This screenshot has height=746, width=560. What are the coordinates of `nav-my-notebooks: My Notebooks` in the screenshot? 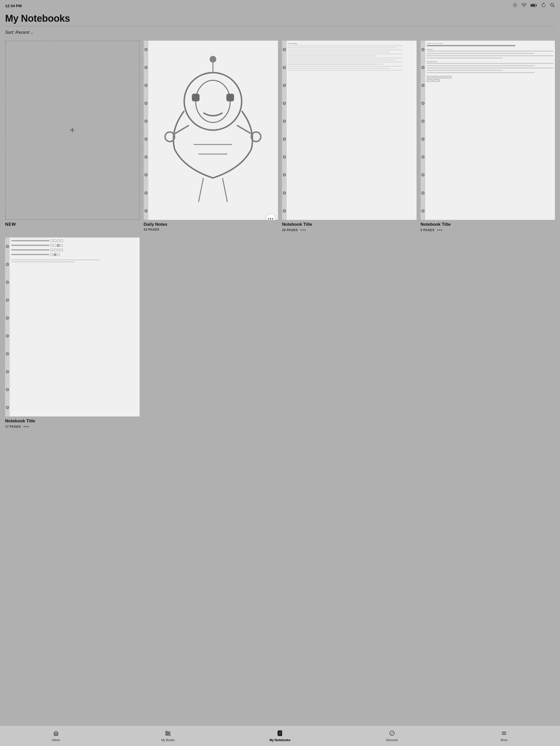 It's located at (280, 736).